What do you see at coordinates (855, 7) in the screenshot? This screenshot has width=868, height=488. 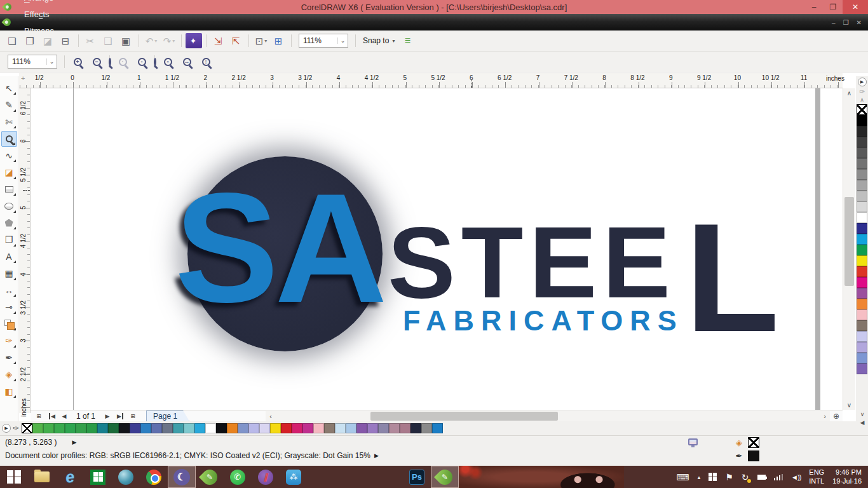 I see `close-button: ✕` at bounding box center [855, 7].